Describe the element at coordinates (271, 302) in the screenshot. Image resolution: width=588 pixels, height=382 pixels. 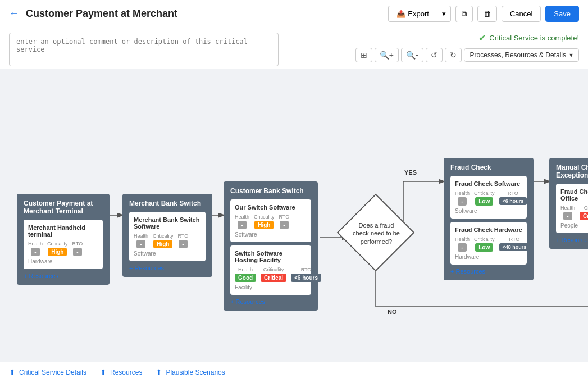
I see `node3-add-resources: + Resources` at that location.